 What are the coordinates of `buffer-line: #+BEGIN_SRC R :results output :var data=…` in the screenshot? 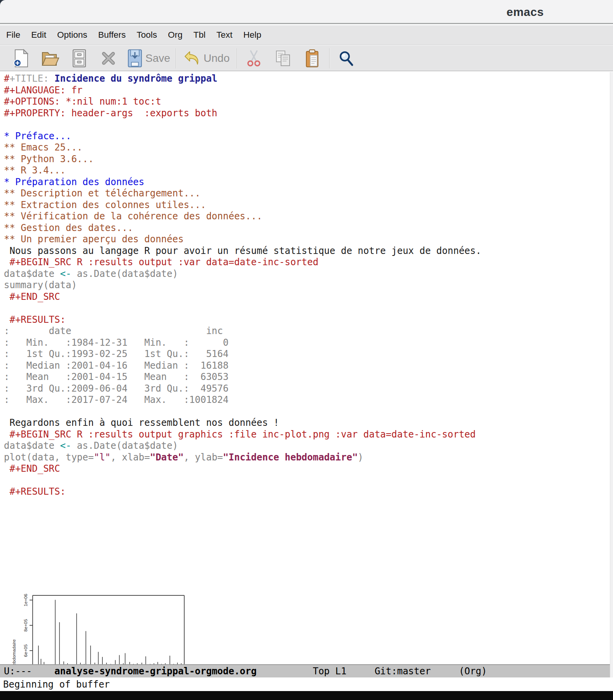 It's located at (307, 262).